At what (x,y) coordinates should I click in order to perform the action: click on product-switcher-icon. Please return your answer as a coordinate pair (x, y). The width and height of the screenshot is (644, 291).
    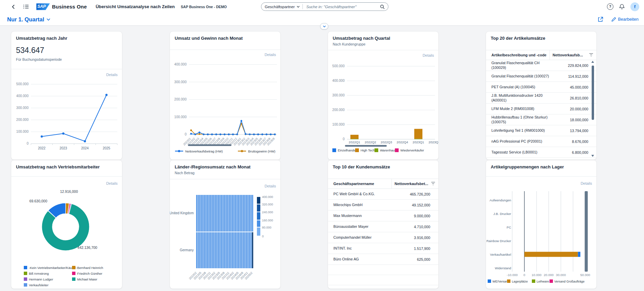
    Looking at the image, I should click on (26, 7).